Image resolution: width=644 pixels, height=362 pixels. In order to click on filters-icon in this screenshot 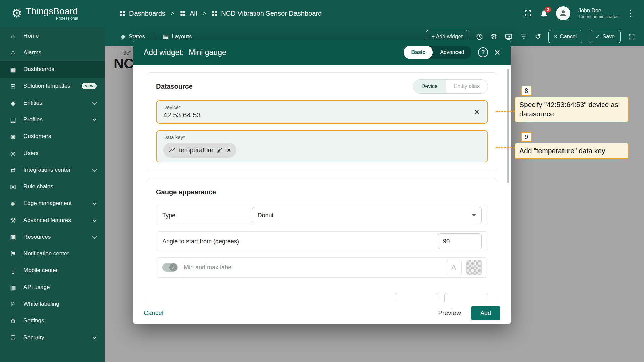, I will do `click(524, 37)`.